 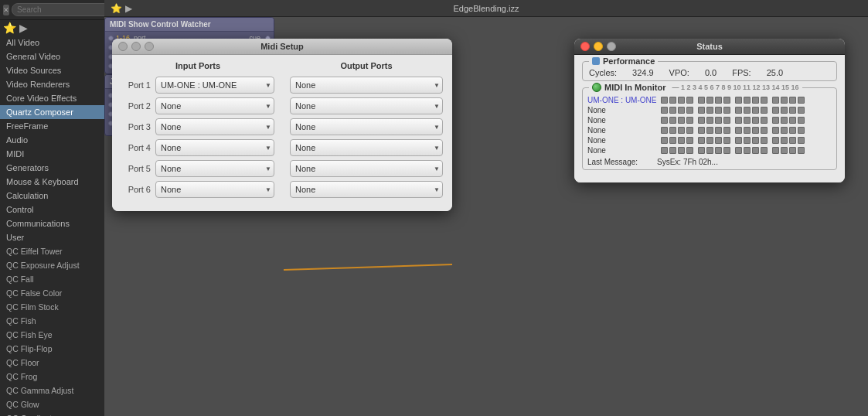 What do you see at coordinates (53, 390) in the screenshot?
I see `sidebar-item-qc-gamma: QC Gamma Adjust` at bounding box center [53, 390].